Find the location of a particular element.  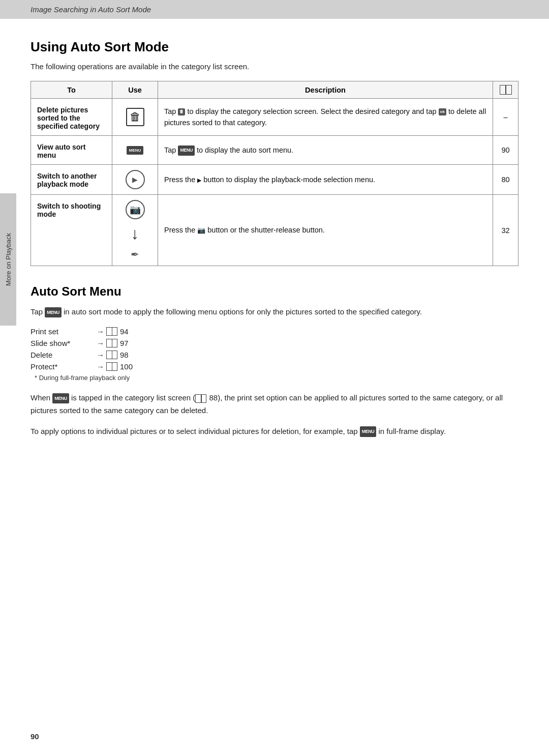

row4-desc: Press the 📷 button or the shutter-releas… is located at coordinates (325, 230).